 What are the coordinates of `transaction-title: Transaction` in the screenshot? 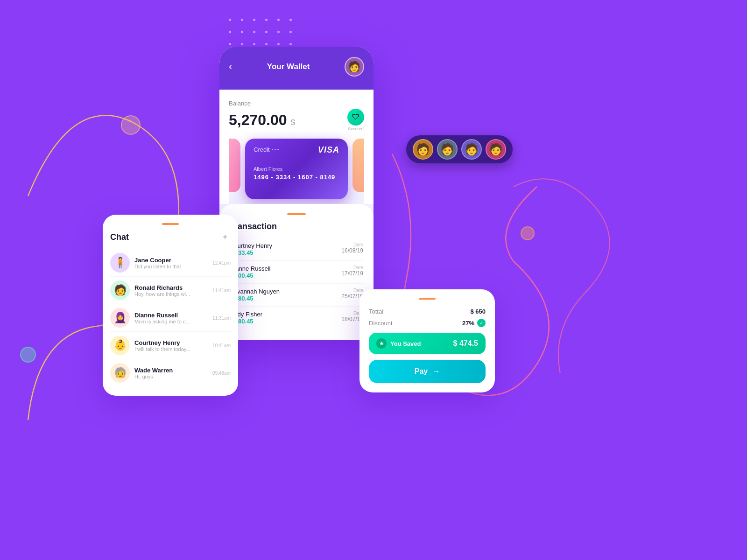 It's located at (296, 227).